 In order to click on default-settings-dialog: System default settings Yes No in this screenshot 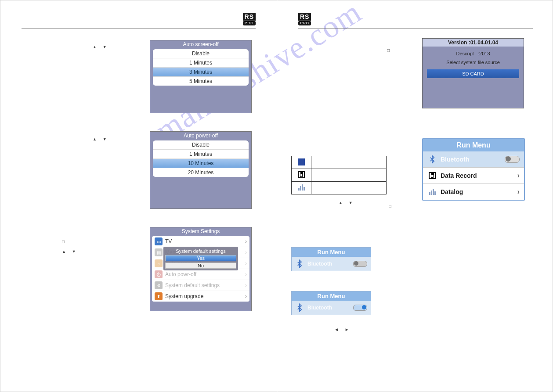, I will do `click(201, 259)`.